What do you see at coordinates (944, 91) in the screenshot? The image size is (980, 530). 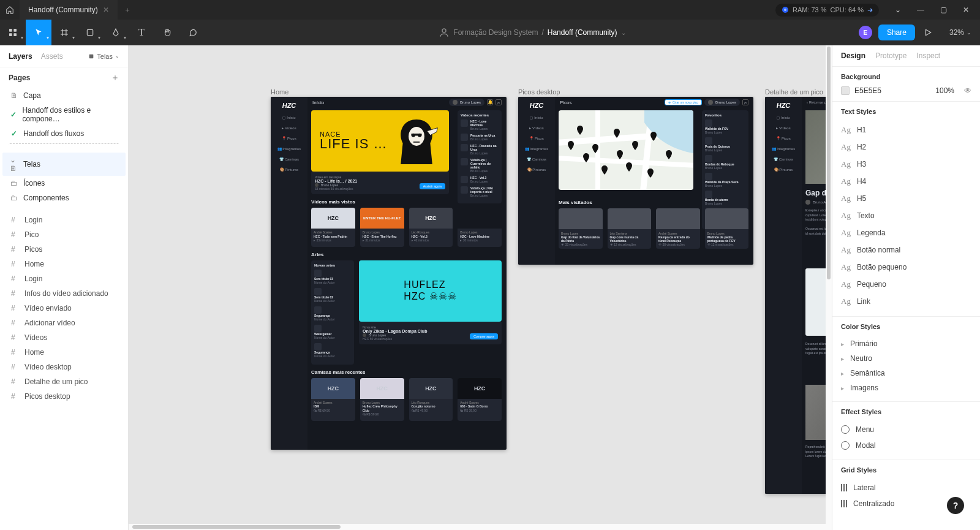 I see `bg-opacity: 100%` at bounding box center [944, 91].